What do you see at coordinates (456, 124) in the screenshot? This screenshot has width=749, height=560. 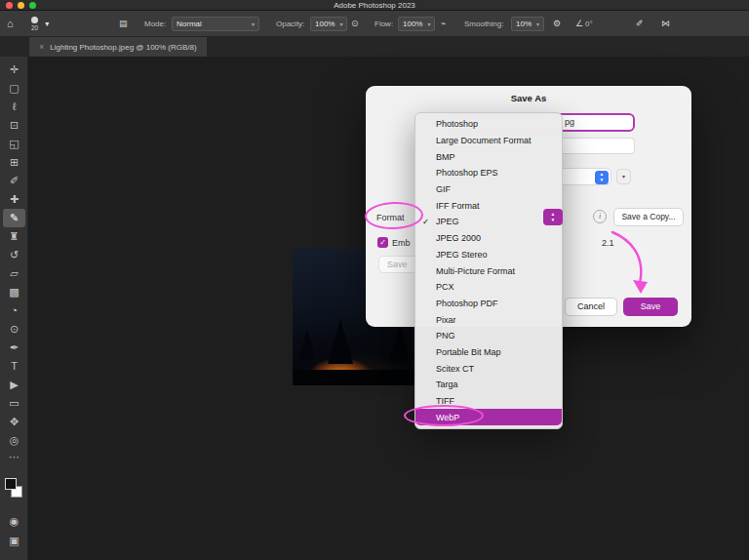 I see `format-option-label: Photoshop` at bounding box center [456, 124].